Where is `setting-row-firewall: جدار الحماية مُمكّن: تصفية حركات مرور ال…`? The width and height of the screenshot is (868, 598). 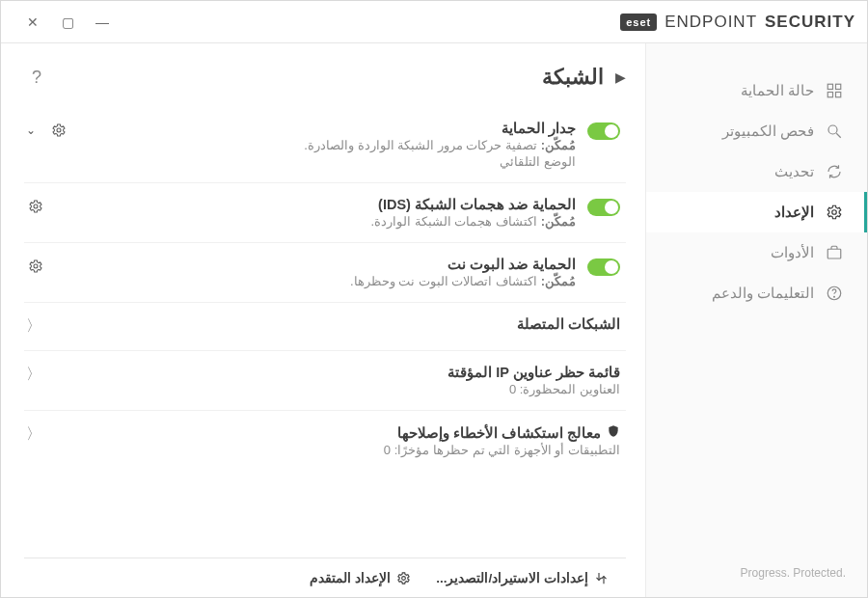
setting-row-firewall: جدار الحماية مُمكّن: تصفية حركات مرور ال… is located at coordinates (325, 145).